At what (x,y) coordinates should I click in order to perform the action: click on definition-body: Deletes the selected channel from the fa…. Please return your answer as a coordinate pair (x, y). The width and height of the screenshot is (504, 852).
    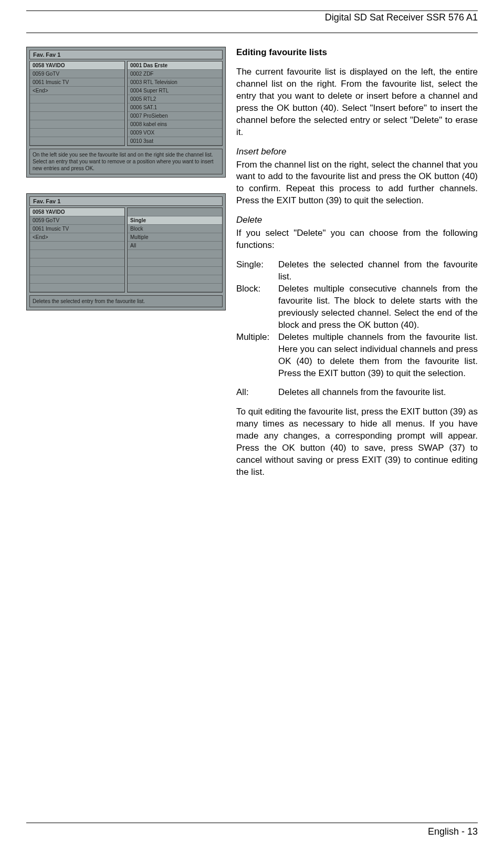
    Looking at the image, I should click on (378, 271).